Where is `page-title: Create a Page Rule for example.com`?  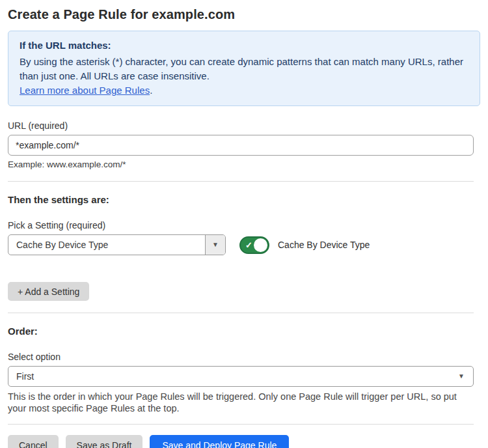 page-title: Create a Page Rule for example.com is located at coordinates (244, 14).